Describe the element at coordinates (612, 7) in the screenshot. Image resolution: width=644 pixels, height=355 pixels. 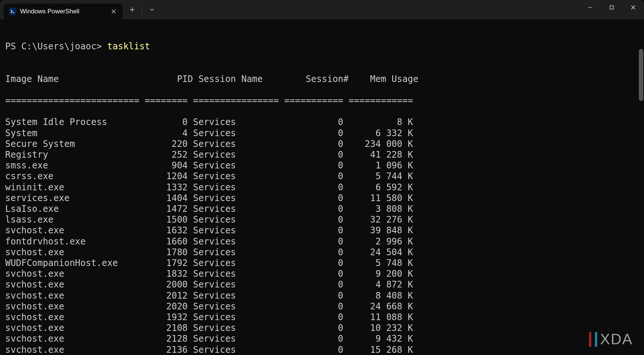
I see `maximize-icon` at that location.